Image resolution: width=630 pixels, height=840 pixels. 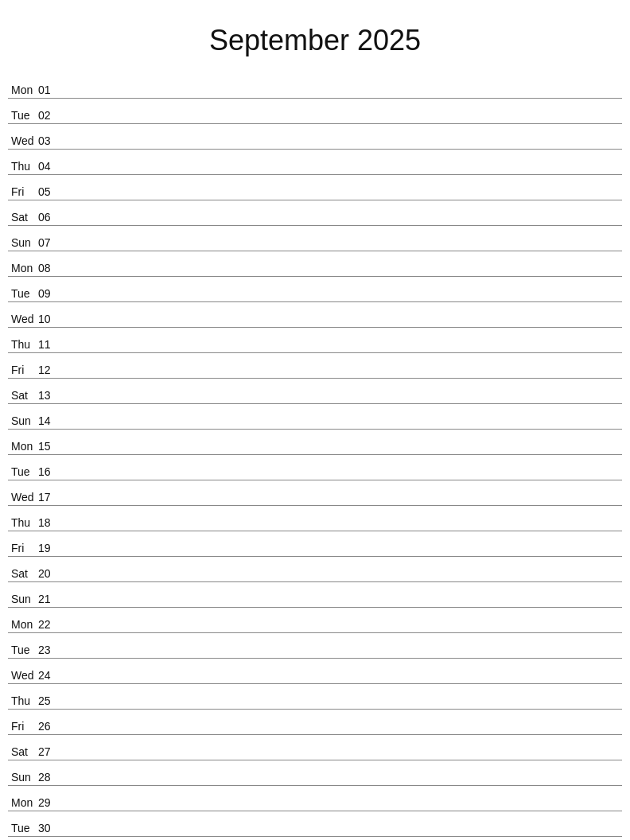 What do you see at coordinates (49, 752) in the screenshot?
I see `day-number: 27` at bounding box center [49, 752].